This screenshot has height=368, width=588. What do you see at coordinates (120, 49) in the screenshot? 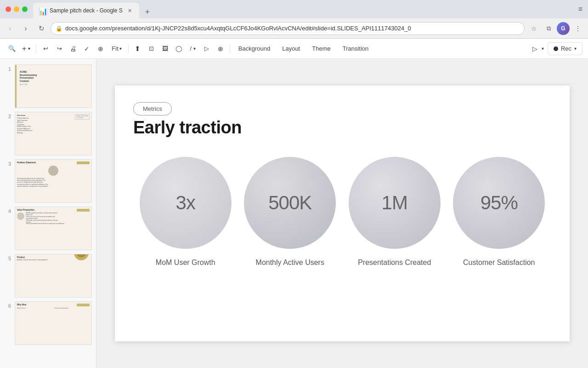
I see `zoom-dropdown-icon: ▾` at bounding box center [120, 49].